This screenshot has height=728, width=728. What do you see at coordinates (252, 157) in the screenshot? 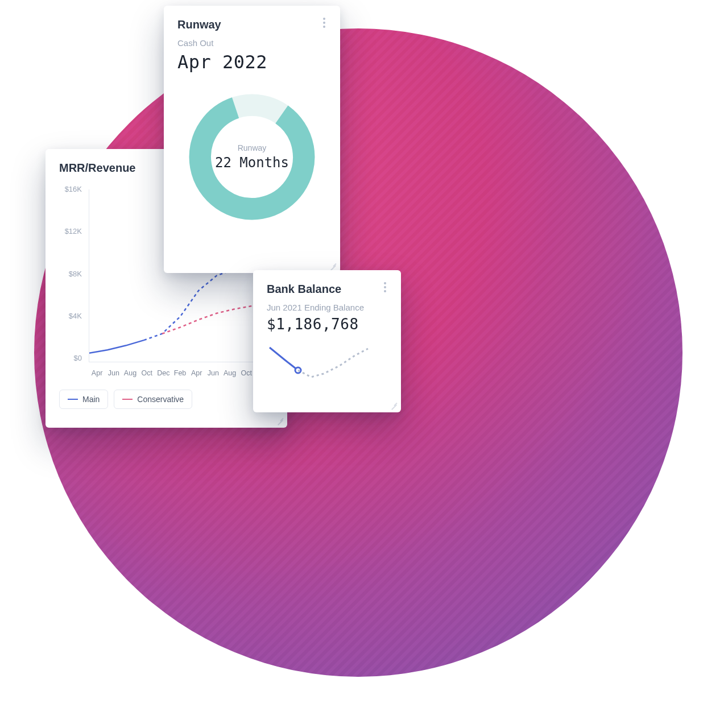
I see `donut-center: Runway 22 Months` at bounding box center [252, 157].